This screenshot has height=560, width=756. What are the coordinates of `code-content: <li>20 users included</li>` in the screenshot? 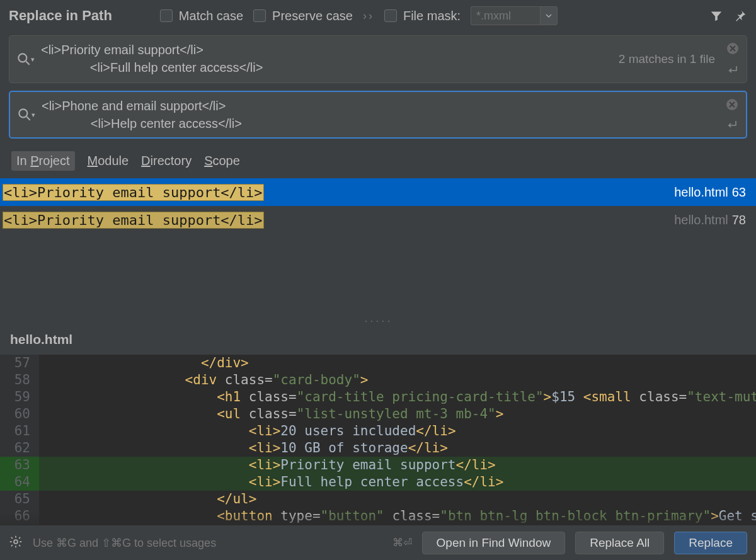 It's located at (398, 431).